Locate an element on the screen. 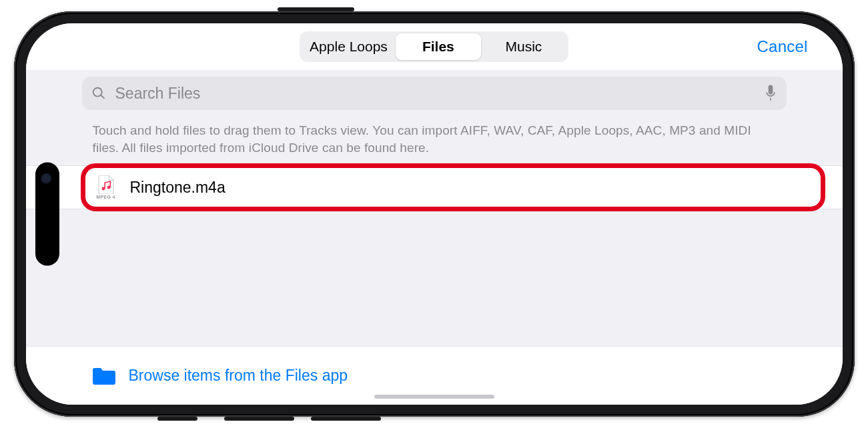  search-container is located at coordinates (434, 94).